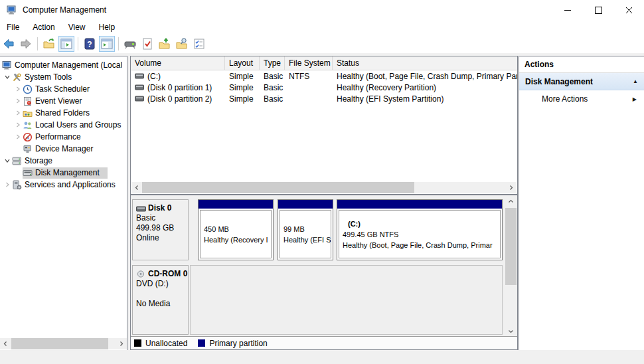 The width and height of the screenshot is (644, 364). I want to click on checklist-icon, so click(199, 44).